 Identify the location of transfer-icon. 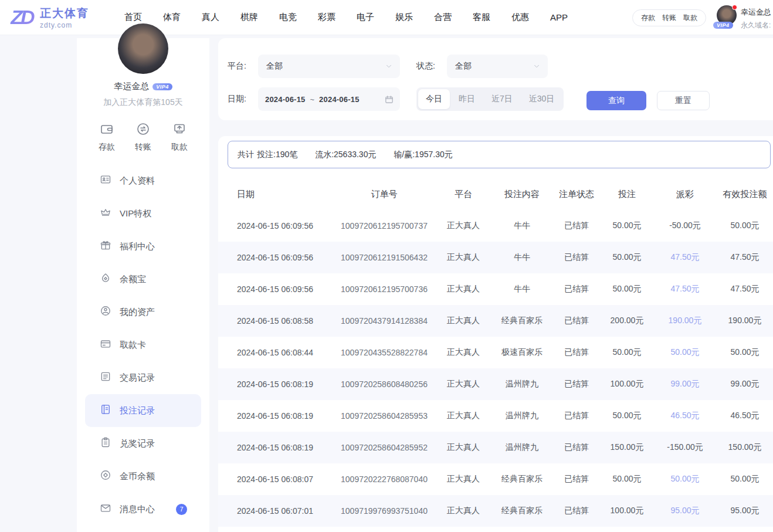
(143, 130).